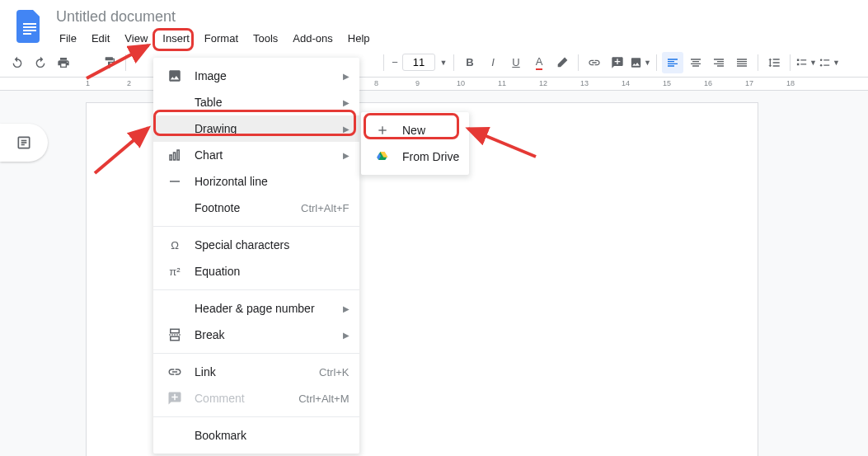 The image size is (868, 456). I want to click on menu-file: File, so click(68, 38).